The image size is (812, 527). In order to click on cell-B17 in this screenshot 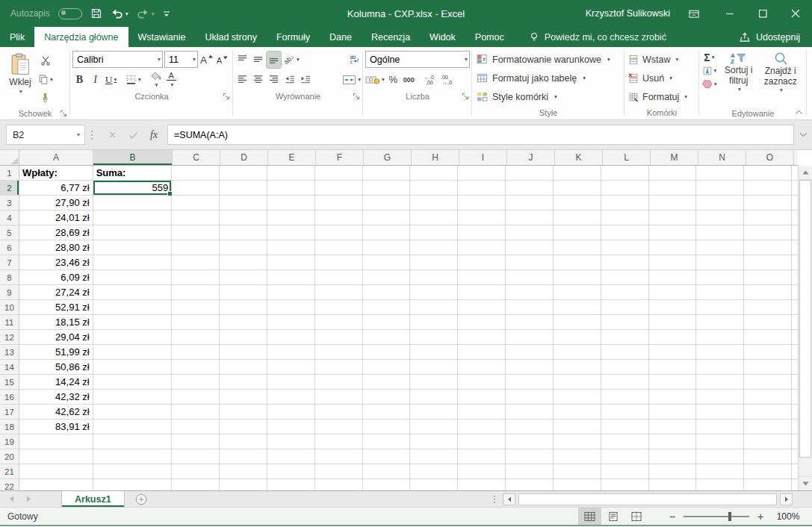, I will do `click(133, 412)`.